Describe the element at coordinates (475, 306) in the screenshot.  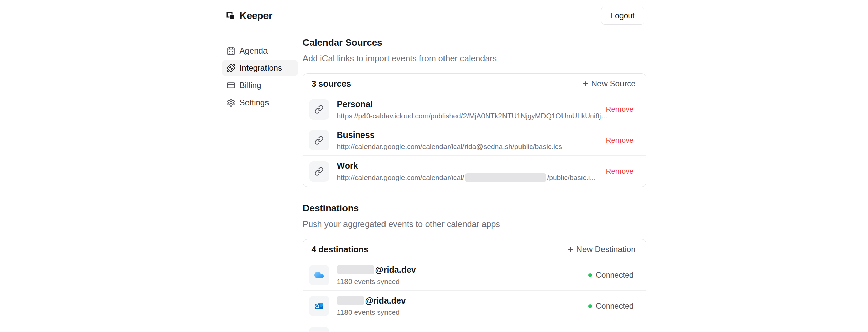
I see `destination-row-outlook: @rida.dev 1180 events synced Connected` at that location.